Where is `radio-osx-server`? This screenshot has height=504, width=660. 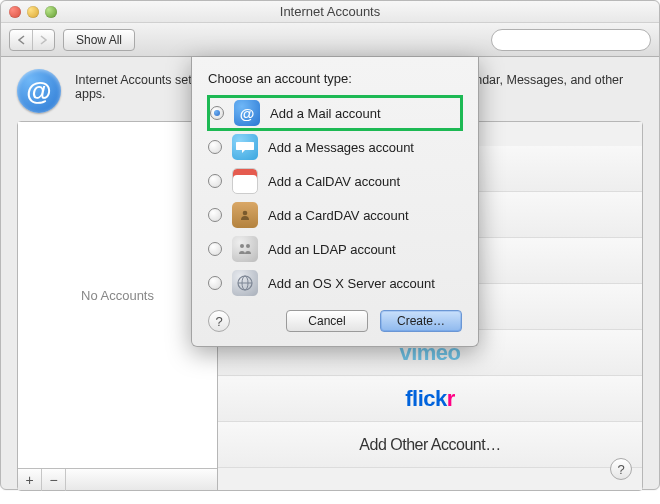 radio-osx-server is located at coordinates (215, 283).